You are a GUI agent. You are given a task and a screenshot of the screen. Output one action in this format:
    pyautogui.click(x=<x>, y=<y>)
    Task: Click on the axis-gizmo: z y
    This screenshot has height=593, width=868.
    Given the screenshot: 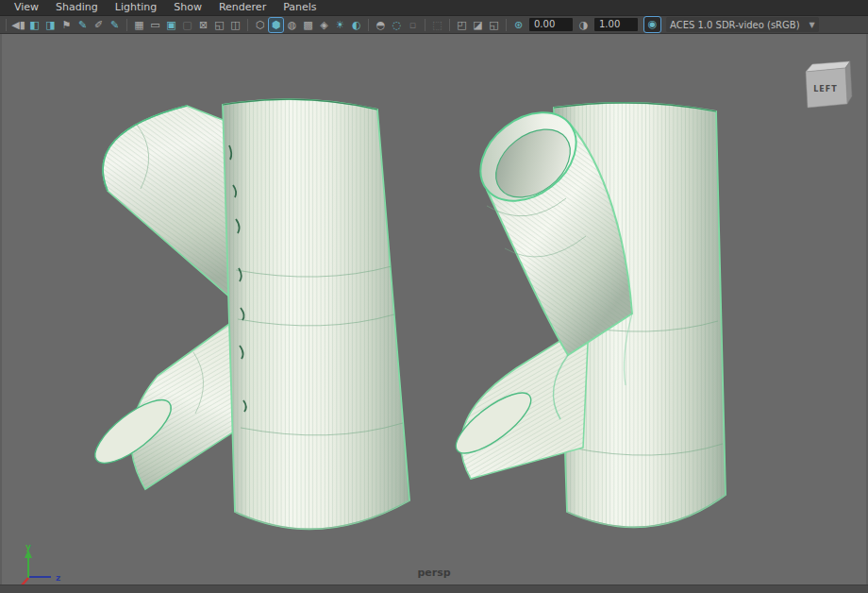 What is the action you would take?
    pyautogui.click(x=42, y=563)
    